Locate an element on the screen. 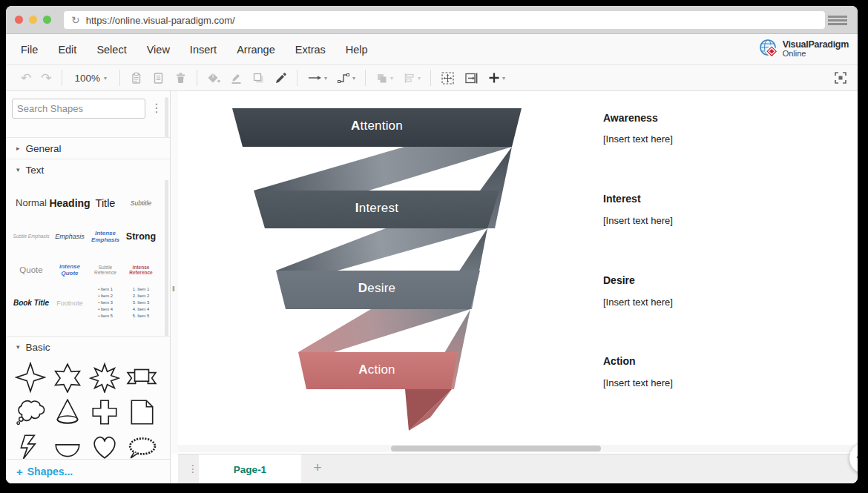 This screenshot has width=868, height=493. paste-style-button is located at coordinates (159, 79).